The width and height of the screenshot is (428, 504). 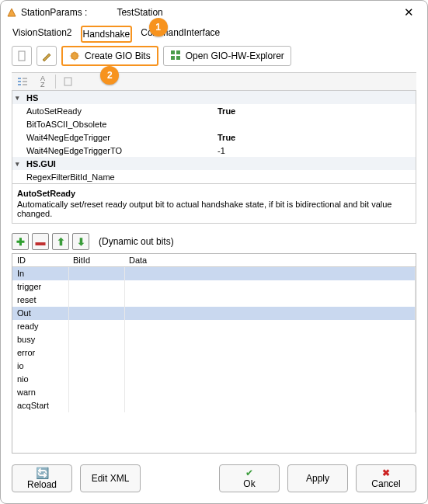 What do you see at coordinates (20, 242) in the screenshot?
I see `add-row-button: ✚` at bounding box center [20, 242].